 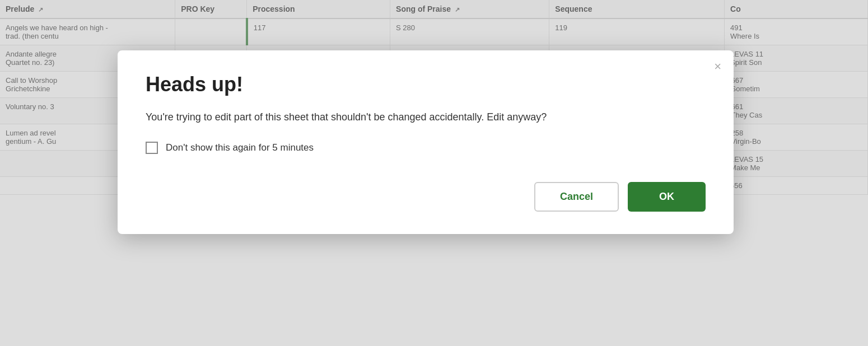 What do you see at coordinates (426, 148) in the screenshot?
I see `dialog-checkbox-row: Don't show this again for 5 minutes` at bounding box center [426, 148].